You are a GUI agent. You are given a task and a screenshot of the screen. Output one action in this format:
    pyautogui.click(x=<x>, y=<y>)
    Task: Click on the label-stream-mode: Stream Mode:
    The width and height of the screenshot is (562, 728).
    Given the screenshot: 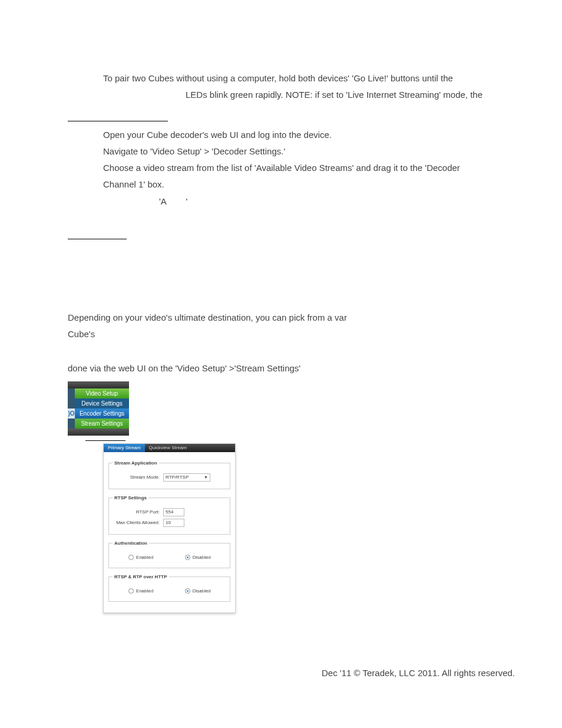 What is the action you would take?
    pyautogui.click(x=136, y=477)
    